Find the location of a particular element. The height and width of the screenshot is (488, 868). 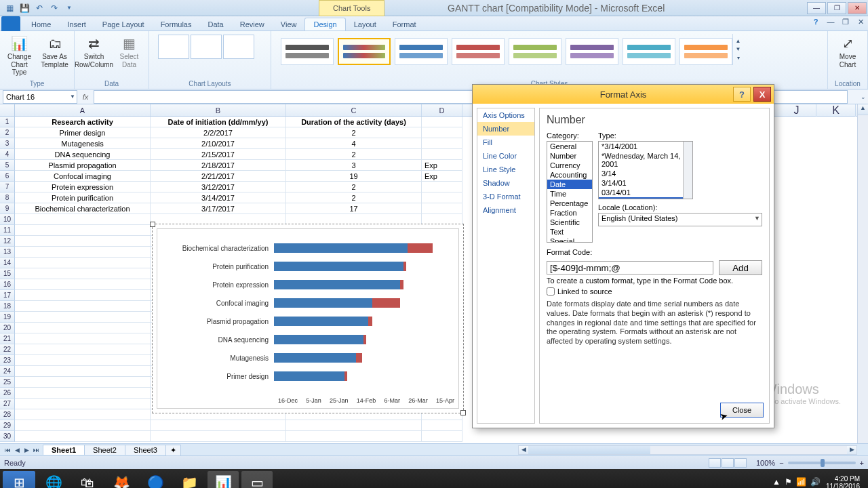

row-header: 9 is located at coordinates (7, 209).